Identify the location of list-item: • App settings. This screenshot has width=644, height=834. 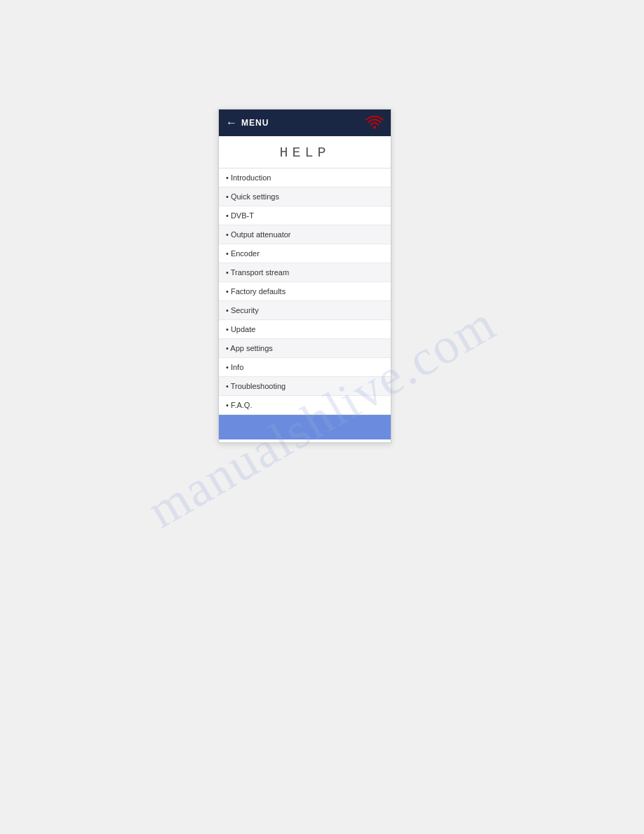
(304, 348).